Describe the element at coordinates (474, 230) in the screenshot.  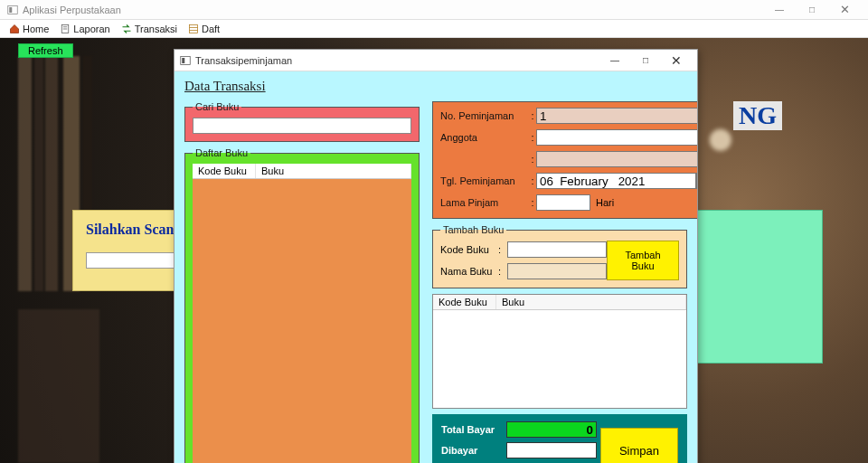
I see `add-book-legend: Tambah Buku` at that location.